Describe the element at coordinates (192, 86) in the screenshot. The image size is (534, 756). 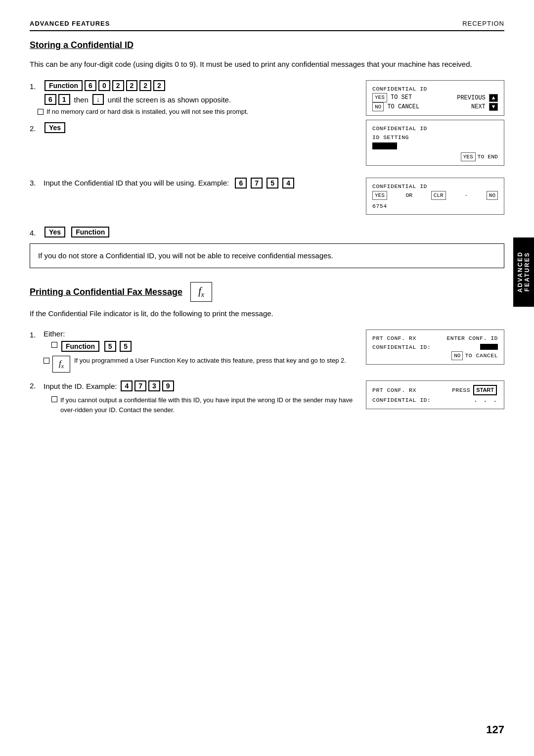
I see `step1-line: 1. Function 6 0 2 2 2 2` at that location.